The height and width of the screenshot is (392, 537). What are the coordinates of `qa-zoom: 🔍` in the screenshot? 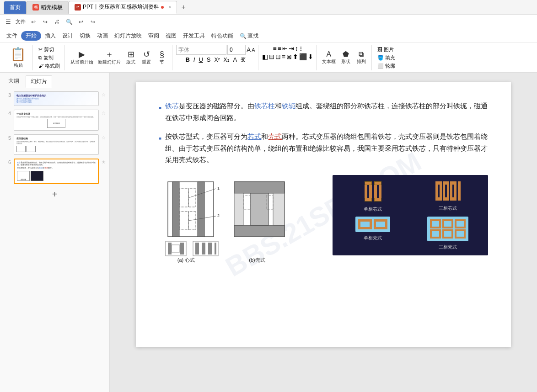 It's located at (69, 22).